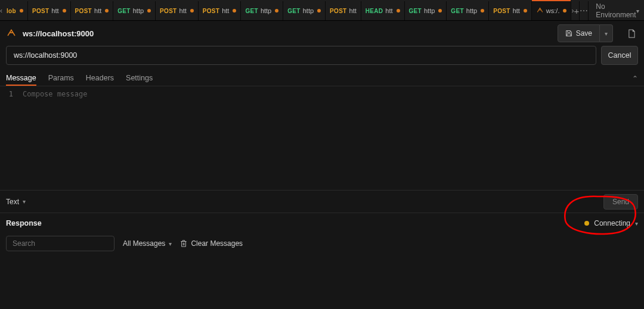  What do you see at coordinates (60, 244) in the screenshot?
I see `response-search-input` at bounding box center [60, 244].